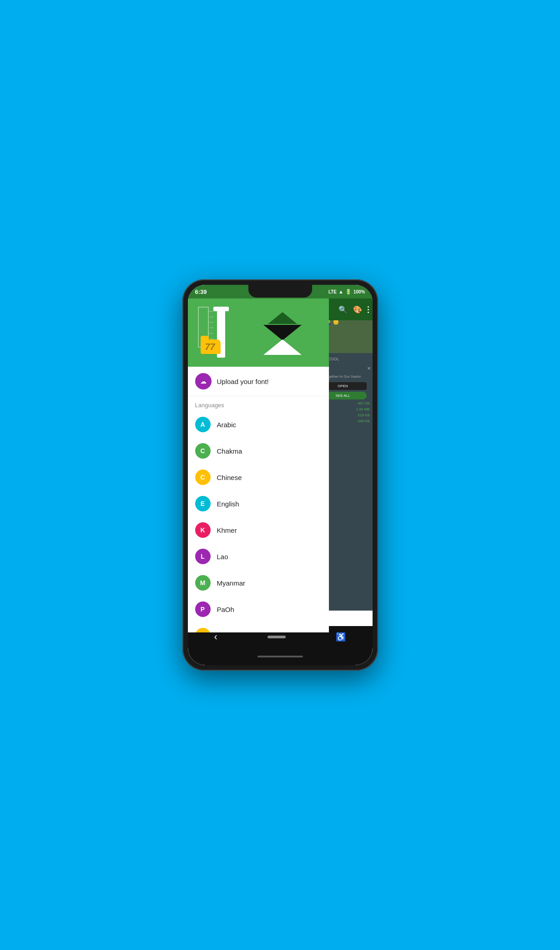 Image resolution: width=560 pixels, height=950 pixels. I want to click on drawer-sheet: 77 ☁, so click(258, 465).